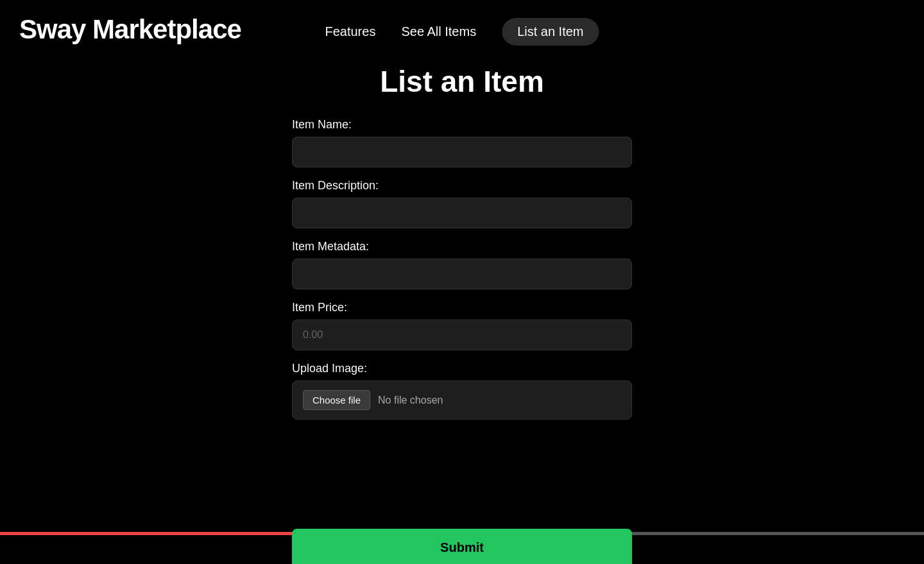  What do you see at coordinates (462, 124) in the screenshot?
I see `item-name-label: Item Name:` at bounding box center [462, 124].